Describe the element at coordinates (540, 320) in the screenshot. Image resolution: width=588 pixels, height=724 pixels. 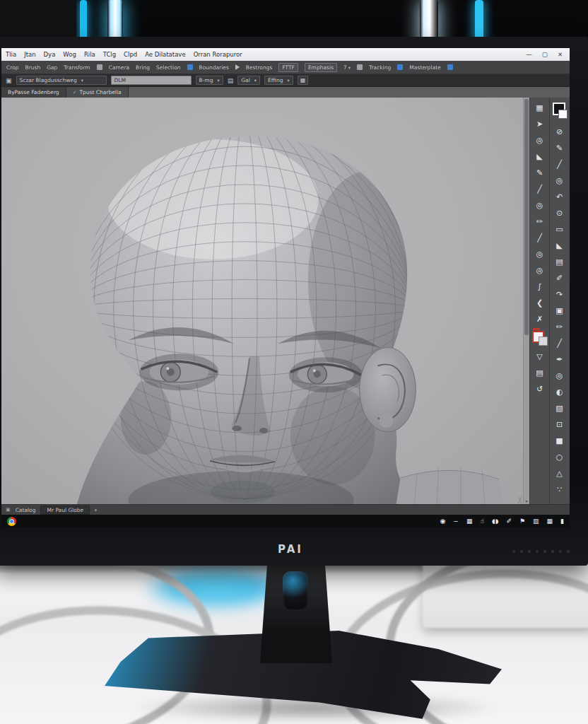
I see `cross-brush-icon: ✗` at that location.